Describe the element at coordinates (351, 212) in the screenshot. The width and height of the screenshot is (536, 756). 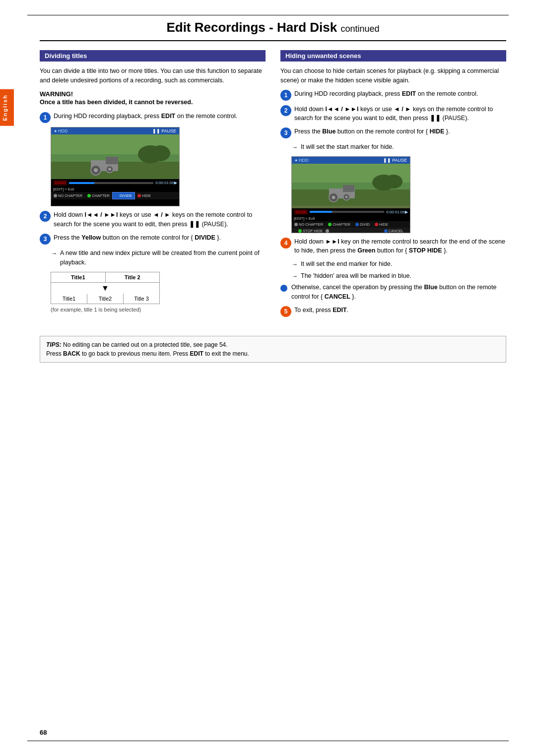
I see `screen-counter-right: 10100 0:00:01:00▶` at that location.